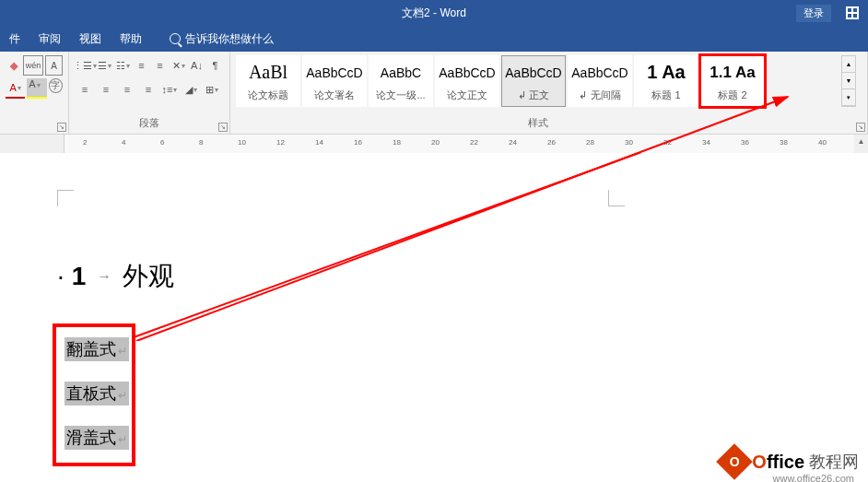 The width and height of the screenshot is (868, 482). What do you see at coordinates (791, 462) in the screenshot?
I see `watermark: O Office 教程网` at bounding box center [791, 462].